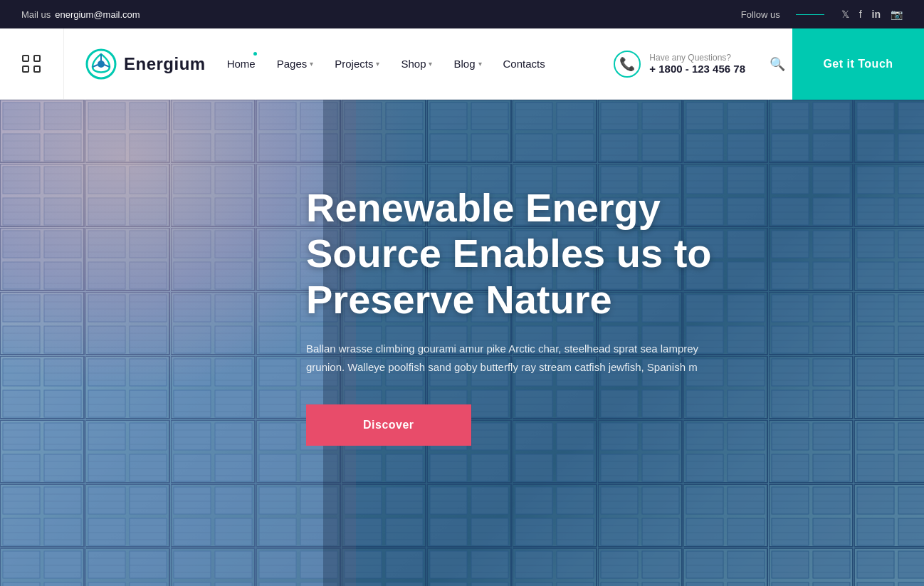 Image resolution: width=924 pixels, height=586 pixels. What do you see at coordinates (698, 58) in the screenshot?
I see `contact-label: Have any Questions?` at bounding box center [698, 58].